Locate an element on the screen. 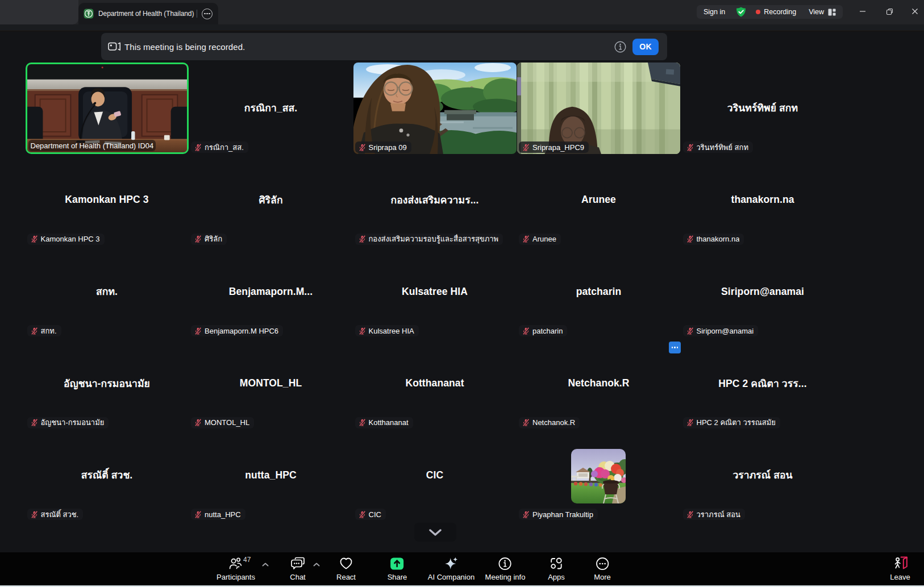 This screenshot has height=587, width=924. participant-name-label: สรณัติ์ สวช. is located at coordinates (56, 514).